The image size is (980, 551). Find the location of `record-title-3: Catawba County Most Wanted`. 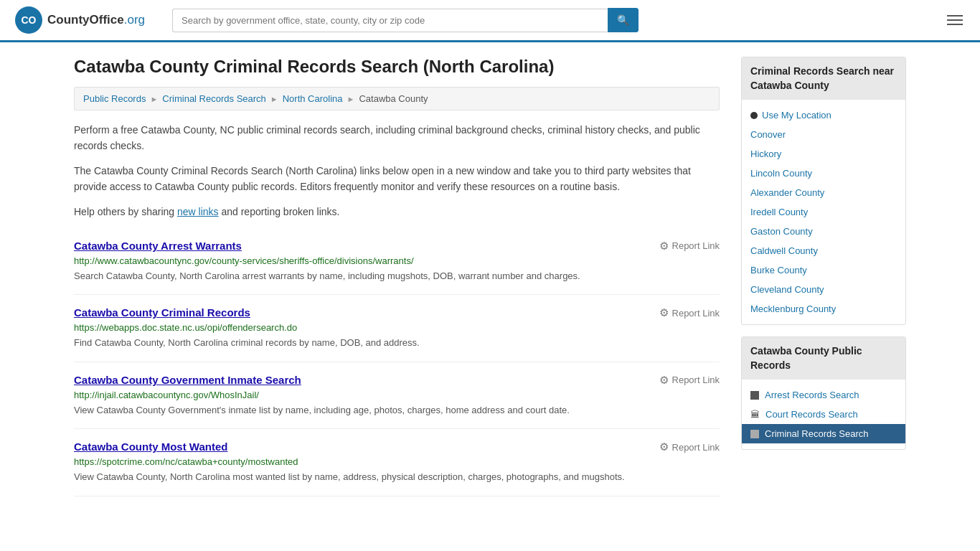

record-title-3: Catawba County Most Wanted is located at coordinates (151, 446).